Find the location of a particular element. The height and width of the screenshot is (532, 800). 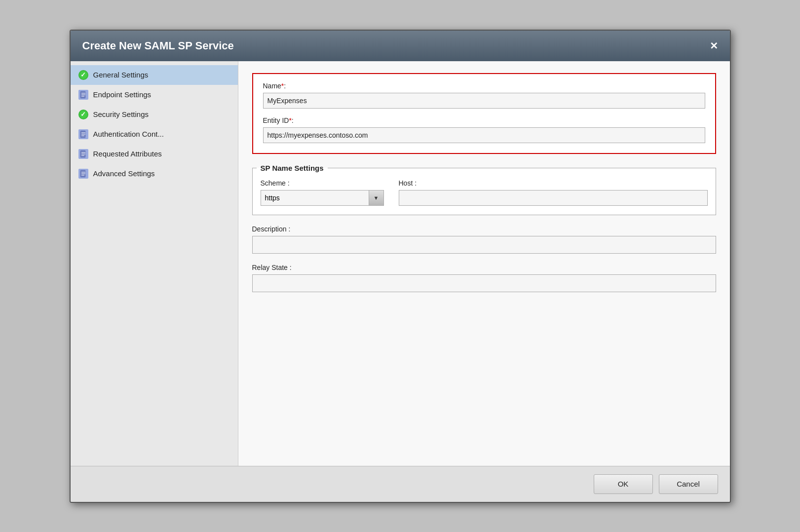

scheme-label: Scheme : is located at coordinates (325, 183).